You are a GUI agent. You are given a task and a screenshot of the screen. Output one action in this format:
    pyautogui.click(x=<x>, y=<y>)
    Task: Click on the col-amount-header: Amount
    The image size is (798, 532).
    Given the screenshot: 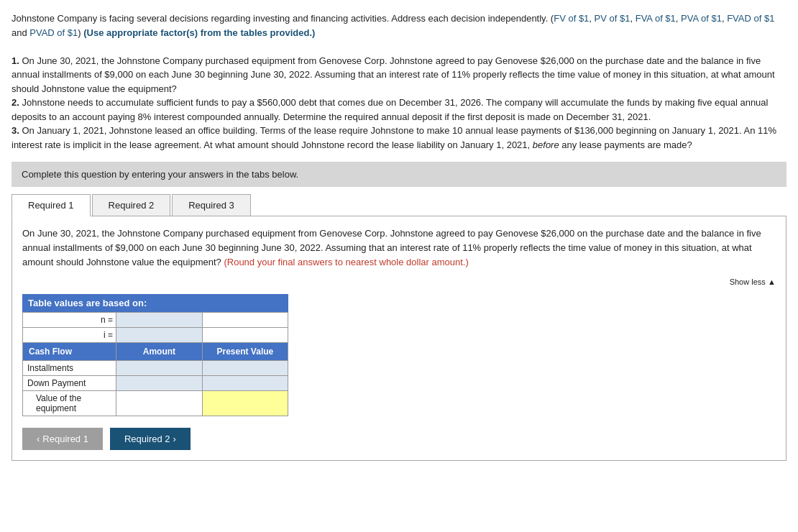 What is the action you would take?
    pyautogui.click(x=160, y=352)
    